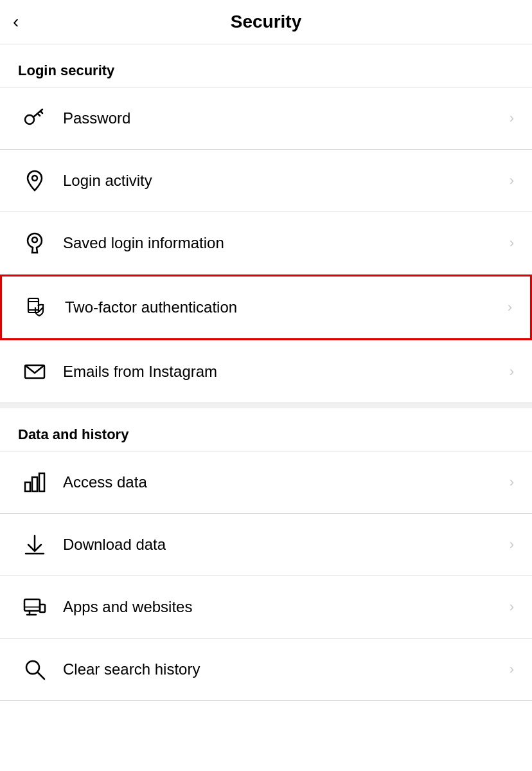 This screenshot has width=532, height=771. I want to click on header: ‹ Security, so click(266, 22).